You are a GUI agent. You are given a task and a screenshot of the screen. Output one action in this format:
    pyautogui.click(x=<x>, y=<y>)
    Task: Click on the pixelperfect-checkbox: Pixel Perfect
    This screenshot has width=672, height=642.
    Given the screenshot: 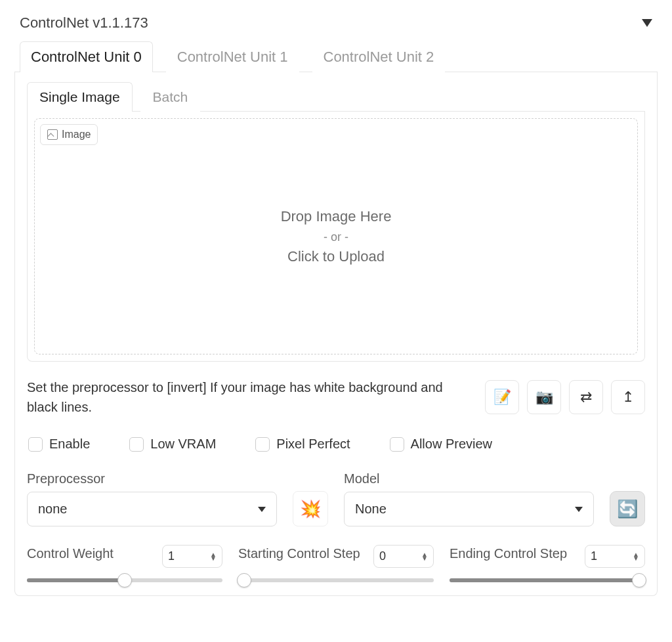 What is the action you would take?
    pyautogui.click(x=303, y=444)
    